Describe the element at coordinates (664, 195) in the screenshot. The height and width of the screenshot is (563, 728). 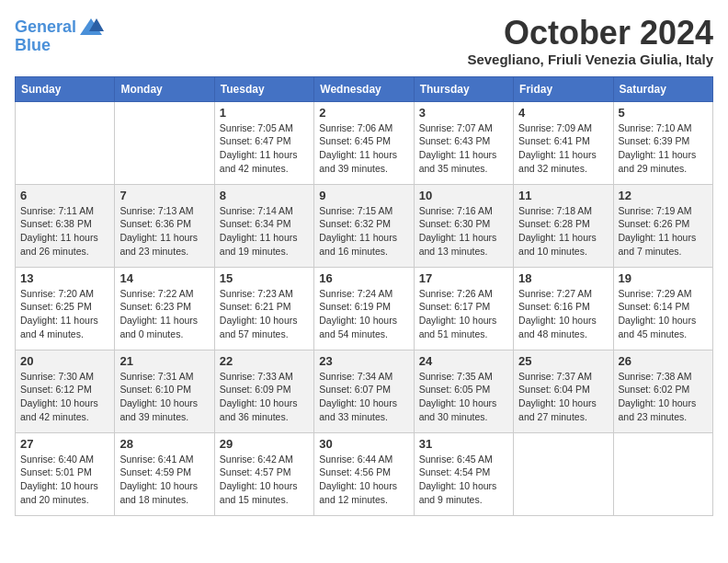
I see `day-number: 12` at that location.